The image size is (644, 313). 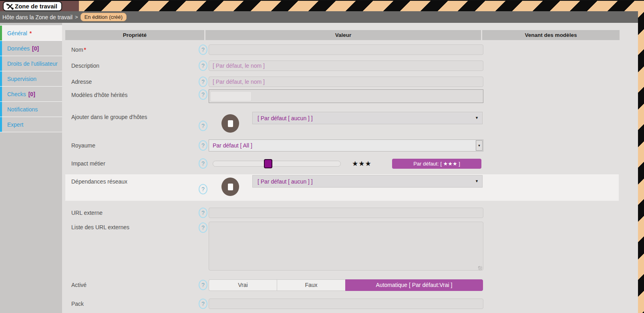 What do you see at coordinates (346, 285) in the screenshot?
I see `active-segmented-control: Vrai Faux Automatique [ Par défaut:Vrai …` at bounding box center [346, 285].